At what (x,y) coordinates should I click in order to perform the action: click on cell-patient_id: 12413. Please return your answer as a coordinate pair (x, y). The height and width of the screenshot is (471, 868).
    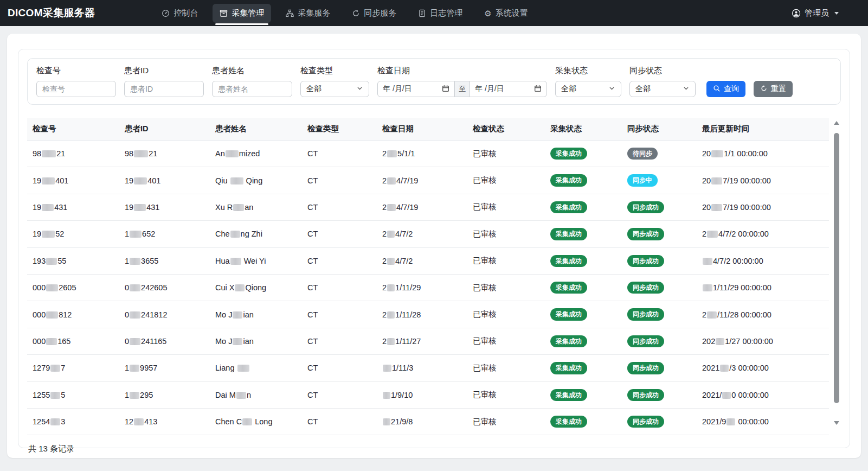
    Looking at the image, I should click on (165, 421).